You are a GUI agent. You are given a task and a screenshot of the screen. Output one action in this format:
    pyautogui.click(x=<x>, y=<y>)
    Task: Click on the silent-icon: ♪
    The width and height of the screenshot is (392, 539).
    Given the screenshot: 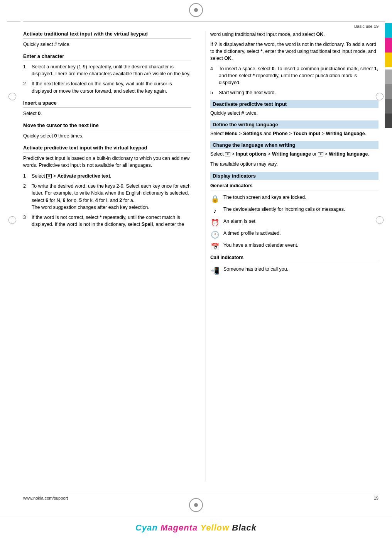 What is the action you would take?
    pyautogui.click(x=215, y=211)
    